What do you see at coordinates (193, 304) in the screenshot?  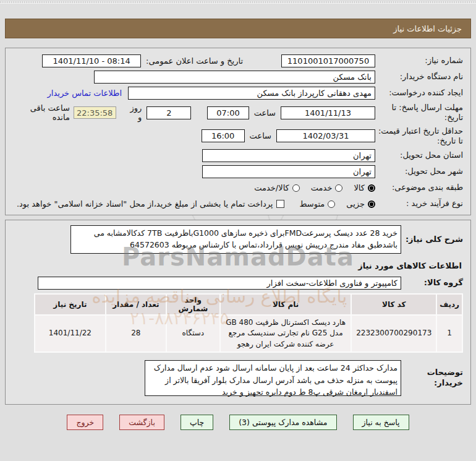 I see `col-header-unit: واحد شمارش` at bounding box center [193, 304].